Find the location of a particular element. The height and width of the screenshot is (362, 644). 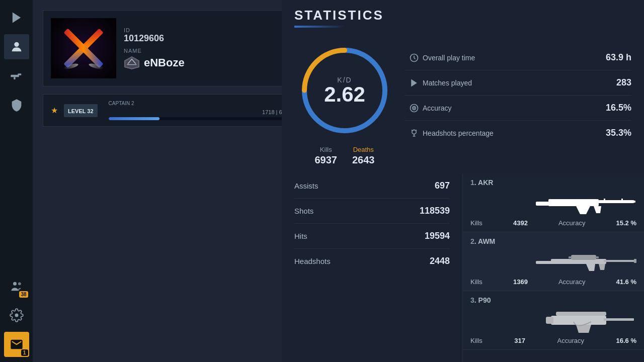

rank-badge-icon is located at coordinates (132, 63).